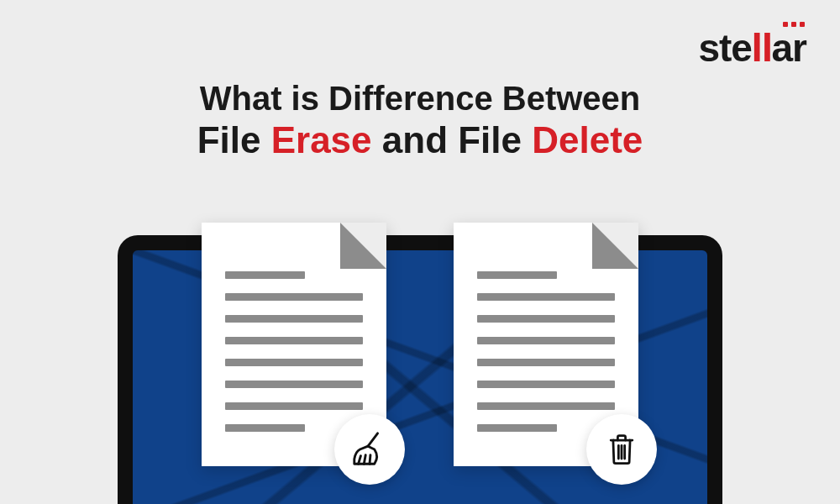 The height and width of the screenshot is (504, 840). What do you see at coordinates (294, 344) in the screenshot?
I see `file-erase` at bounding box center [294, 344].